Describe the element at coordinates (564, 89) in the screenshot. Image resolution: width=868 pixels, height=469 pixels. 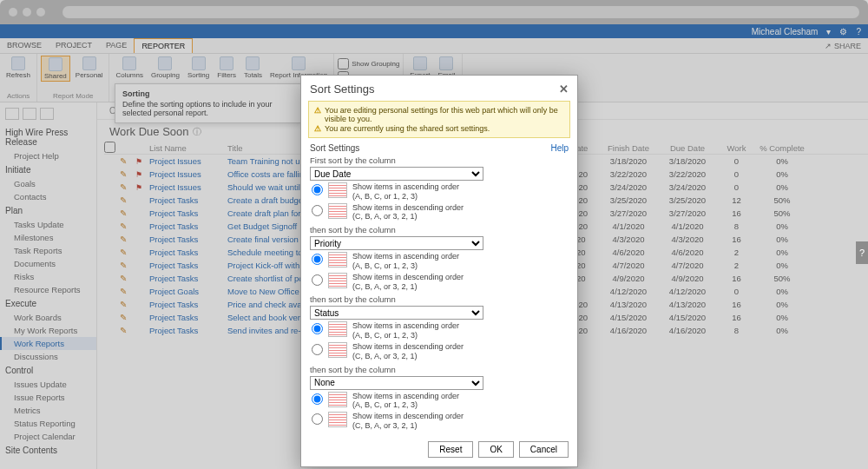
I see `close-icon: ✕` at that location.